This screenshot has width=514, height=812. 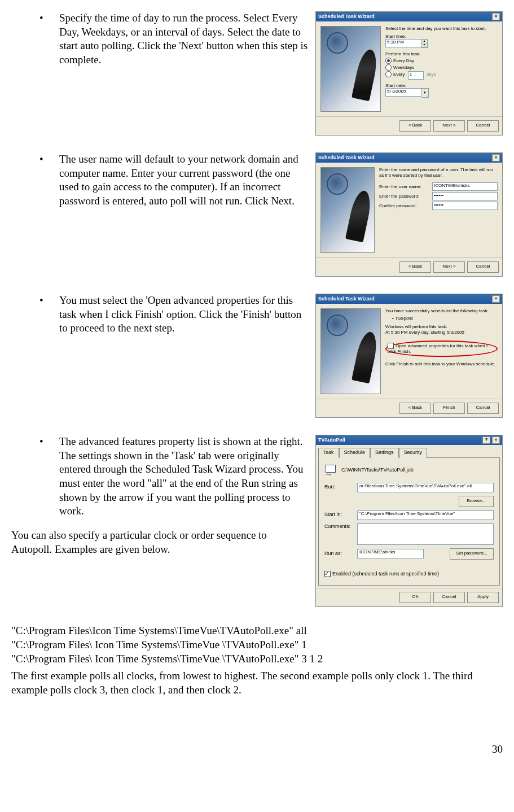 I want to click on bullet-text-1: Specify the time of day to run the proce…, so click(x=184, y=40).